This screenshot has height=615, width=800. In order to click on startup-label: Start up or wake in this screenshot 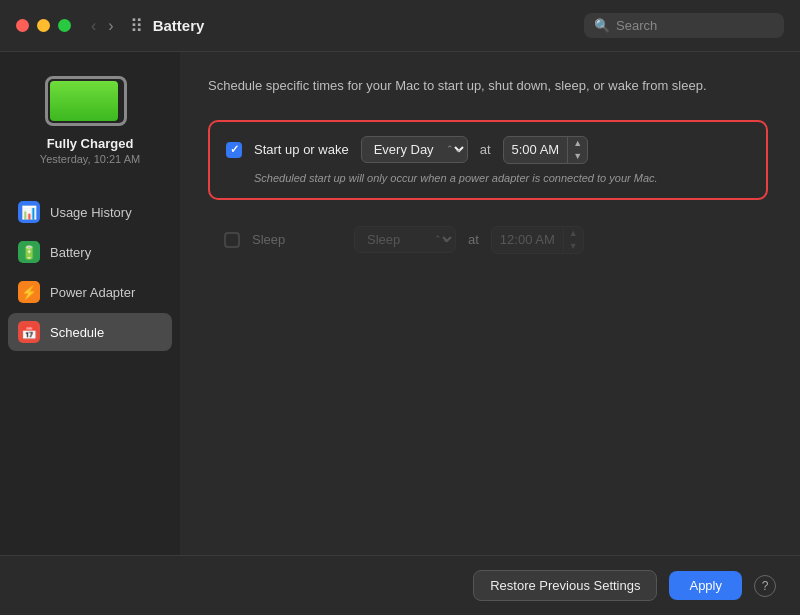, I will do `click(302, 150)`.